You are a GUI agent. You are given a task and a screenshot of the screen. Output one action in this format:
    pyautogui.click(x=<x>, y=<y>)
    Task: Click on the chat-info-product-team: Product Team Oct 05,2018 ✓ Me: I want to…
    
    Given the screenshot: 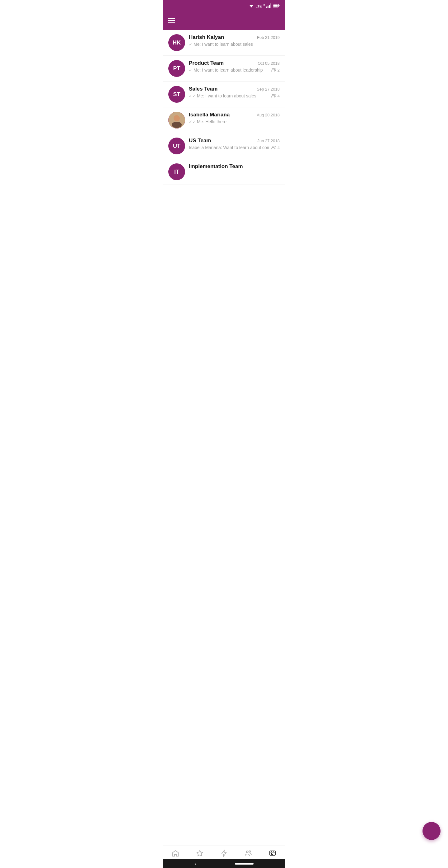 What is the action you would take?
    pyautogui.click(x=234, y=66)
    